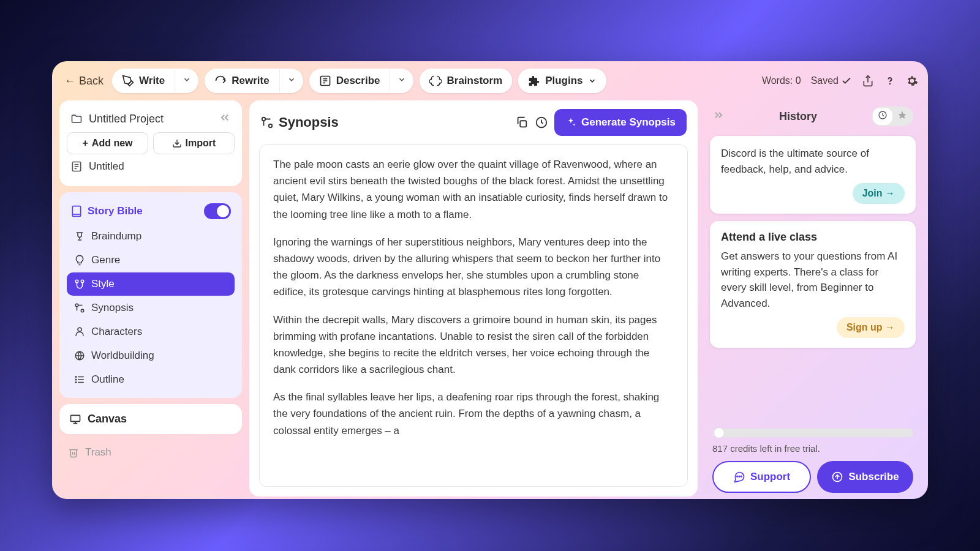  I want to click on describe-label: Describe, so click(358, 81).